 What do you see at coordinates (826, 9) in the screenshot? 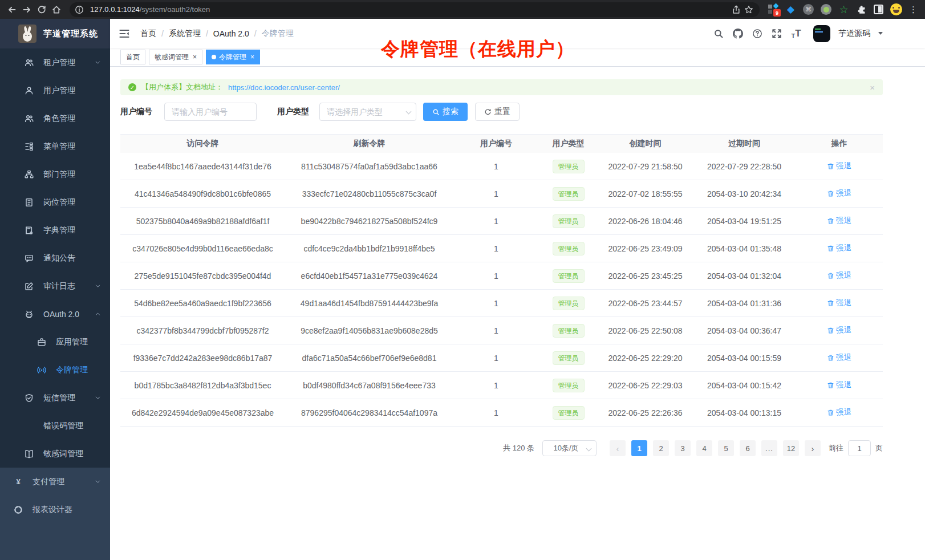
I see `recorder-extension-icon` at bounding box center [826, 9].